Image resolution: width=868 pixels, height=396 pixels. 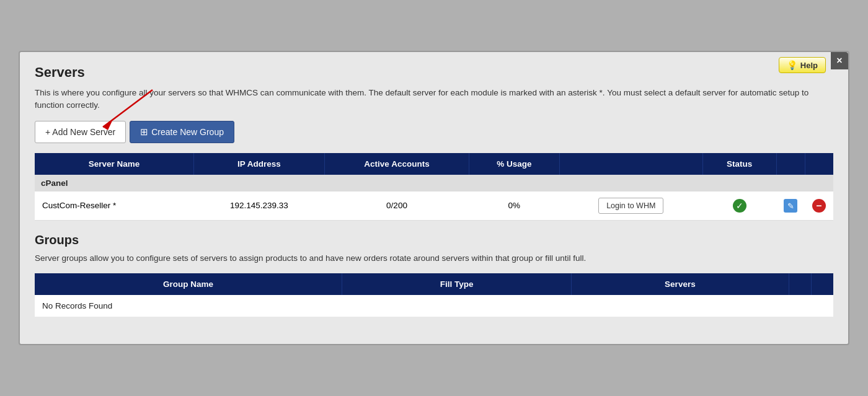 I want to click on help-button: 💡 Help, so click(x=802, y=65).